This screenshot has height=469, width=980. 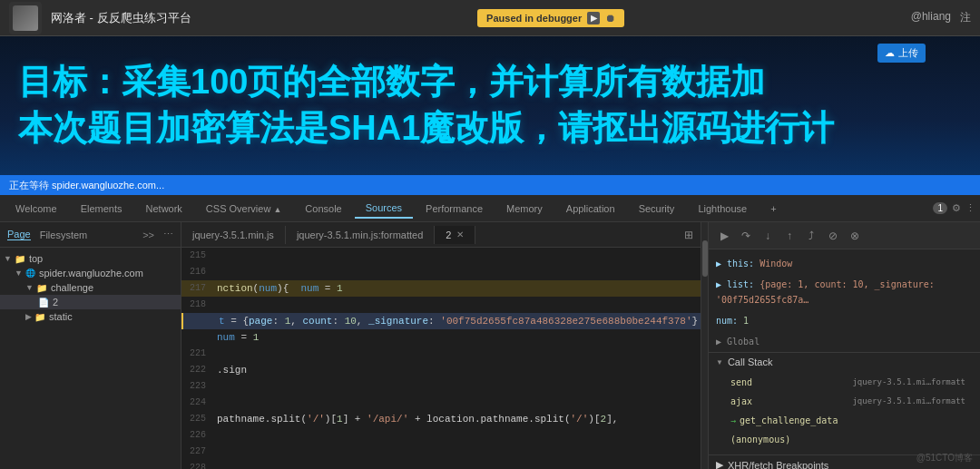 I want to click on scope-this: ▶ this: Window, so click(x=844, y=263).